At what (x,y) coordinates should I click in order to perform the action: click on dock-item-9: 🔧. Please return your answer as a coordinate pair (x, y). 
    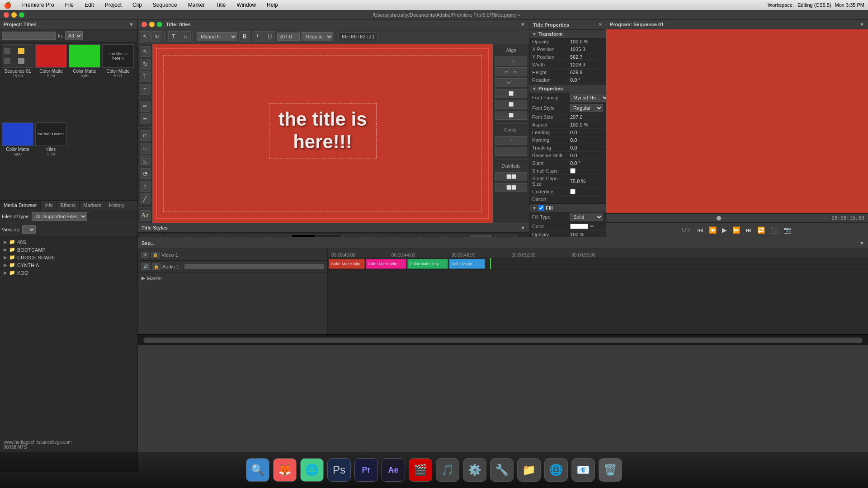
    Looking at the image, I should click on (502, 470).